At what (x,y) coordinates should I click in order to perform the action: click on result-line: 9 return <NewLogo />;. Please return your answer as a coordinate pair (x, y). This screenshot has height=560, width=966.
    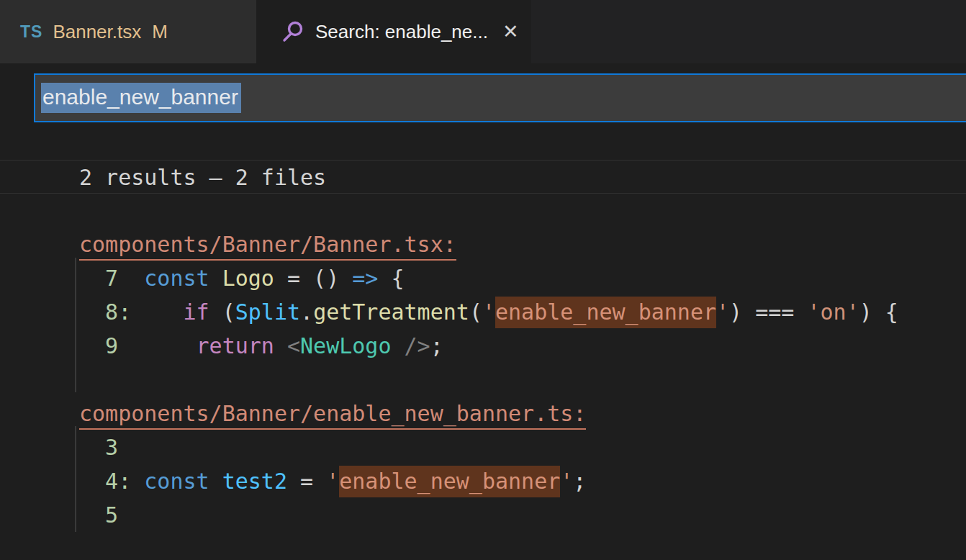
    Looking at the image, I should click on (483, 346).